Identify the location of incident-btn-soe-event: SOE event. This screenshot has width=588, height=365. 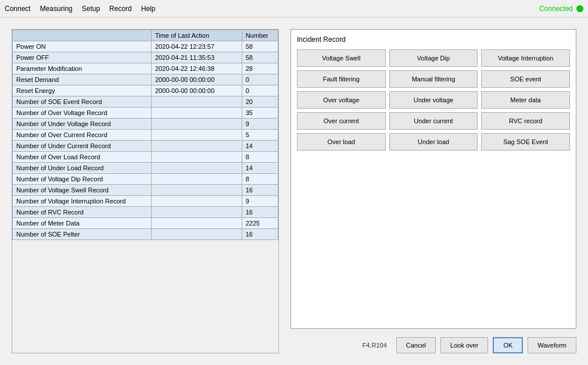
(525, 79).